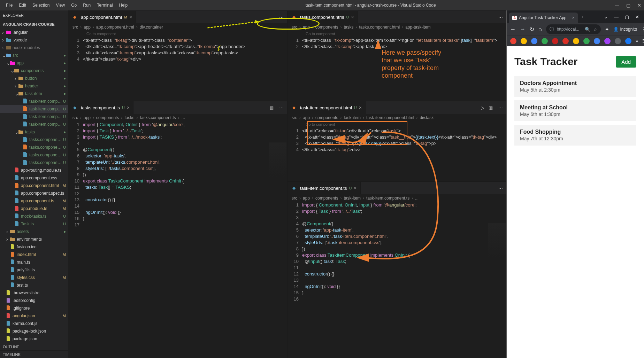  What do you see at coordinates (540, 29) in the screenshot?
I see `home-icon: ⌂` at bounding box center [540, 29].